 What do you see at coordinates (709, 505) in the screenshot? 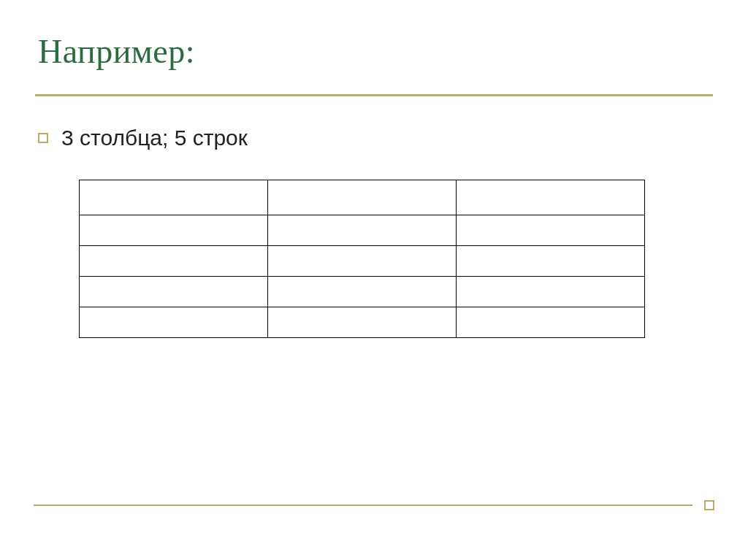
I see `footer-square-icon` at bounding box center [709, 505].